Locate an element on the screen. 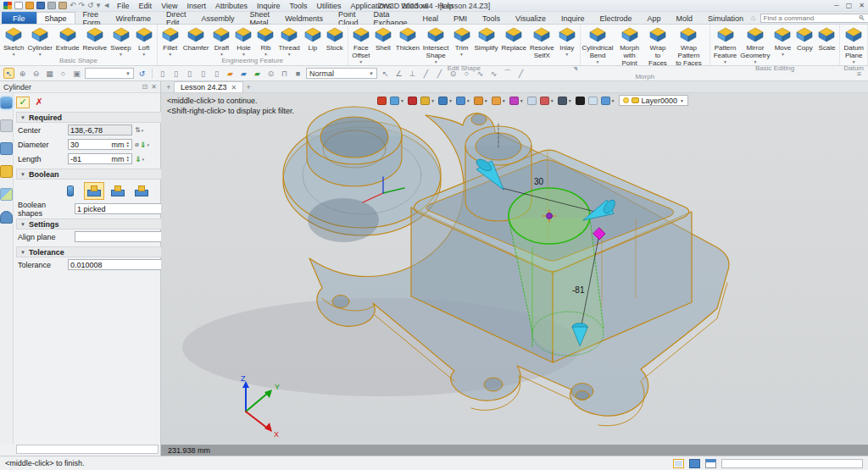  lip-button: Lip is located at coordinates (313, 41).